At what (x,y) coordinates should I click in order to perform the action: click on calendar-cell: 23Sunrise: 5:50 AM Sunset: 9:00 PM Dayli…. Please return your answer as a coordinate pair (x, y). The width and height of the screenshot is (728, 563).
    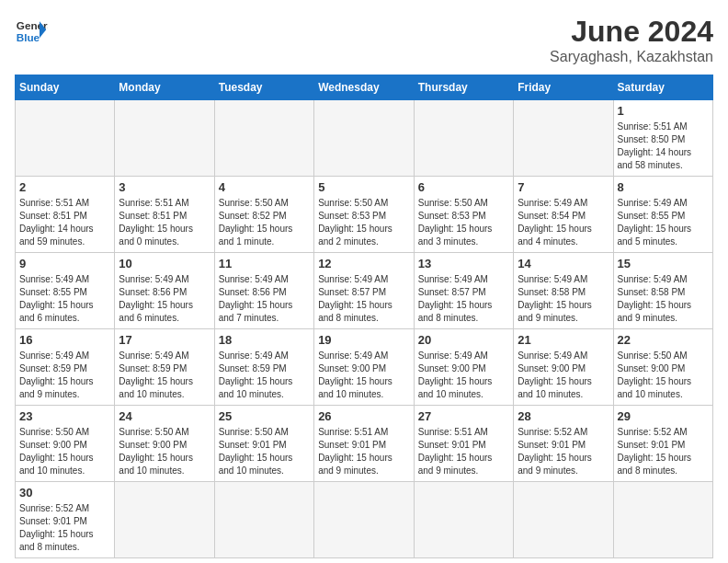
    Looking at the image, I should click on (65, 443).